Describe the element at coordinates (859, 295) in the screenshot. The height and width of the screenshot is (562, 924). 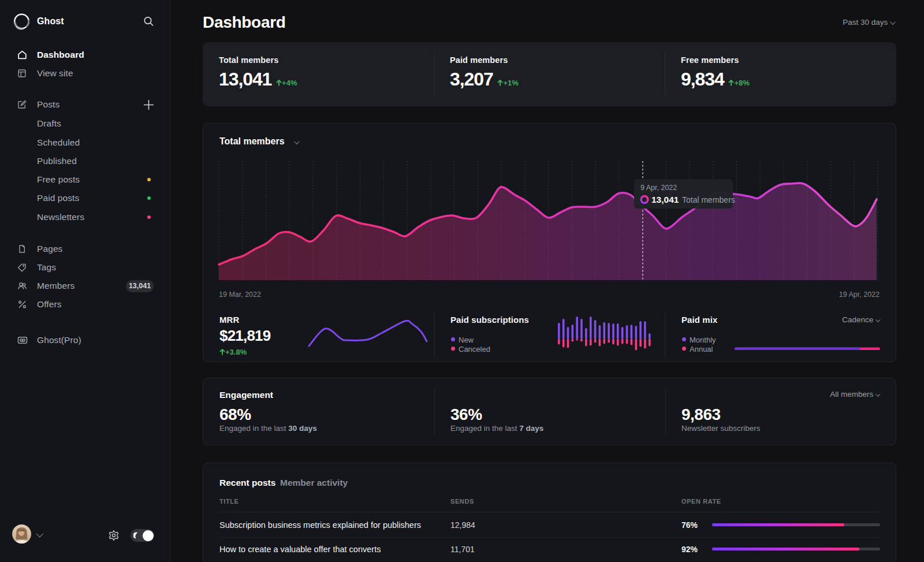
I see `svg-text: 19 Apr, 2022` at that location.